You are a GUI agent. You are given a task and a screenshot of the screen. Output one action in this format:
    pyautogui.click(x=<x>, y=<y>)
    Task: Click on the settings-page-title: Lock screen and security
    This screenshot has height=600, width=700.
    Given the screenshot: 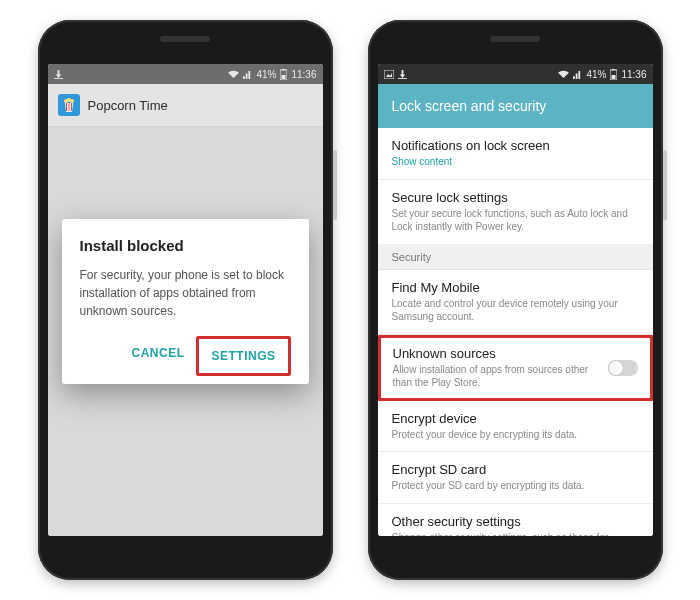 What is the action you would take?
    pyautogui.click(x=516, y=106)
    